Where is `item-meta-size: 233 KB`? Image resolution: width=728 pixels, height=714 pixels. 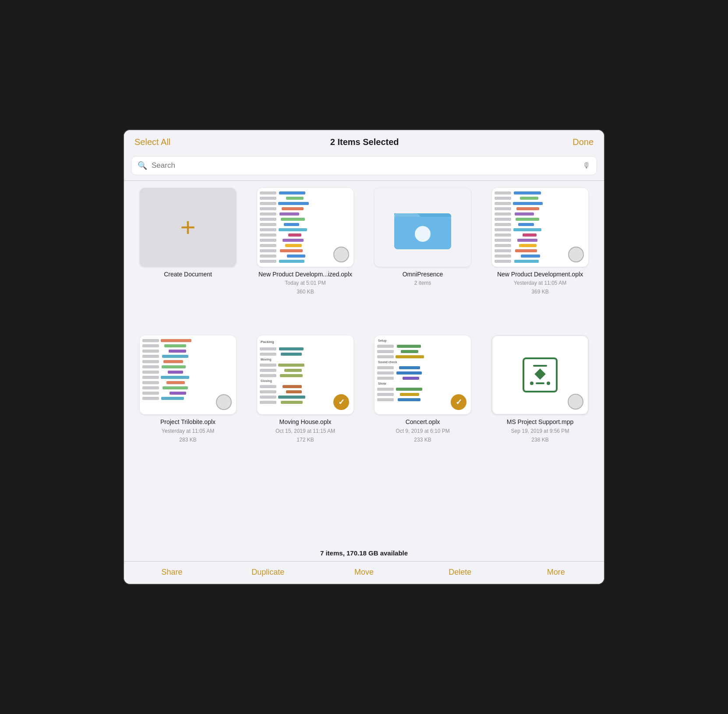
item-meta-size: 233 KB is located at coordinates (422, 440).